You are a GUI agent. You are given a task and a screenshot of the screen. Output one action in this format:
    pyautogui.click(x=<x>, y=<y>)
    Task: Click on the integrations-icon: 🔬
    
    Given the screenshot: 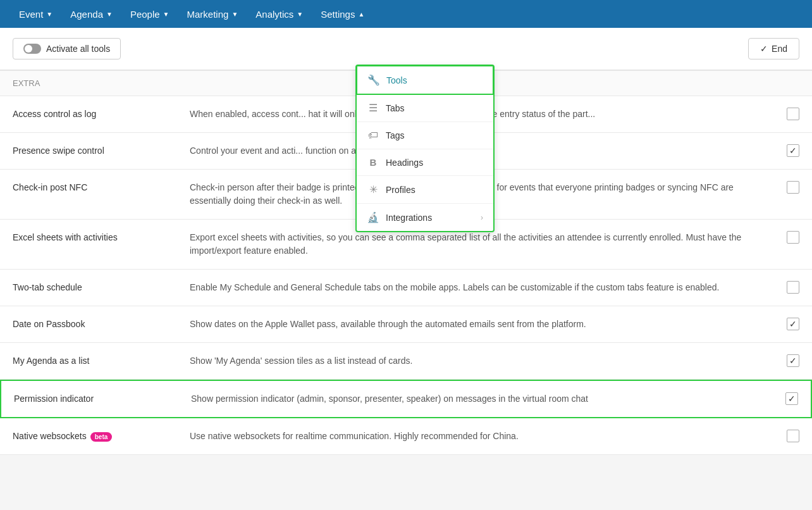 What is the action you would take?
    pyautogui.click(x=373, y=218)
    